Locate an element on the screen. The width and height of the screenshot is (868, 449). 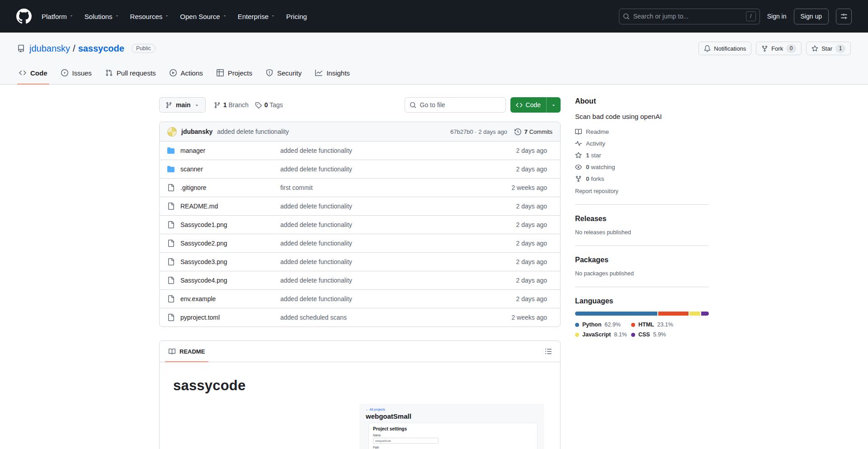
packages-title: Packages is located at coordinates (642, 260).